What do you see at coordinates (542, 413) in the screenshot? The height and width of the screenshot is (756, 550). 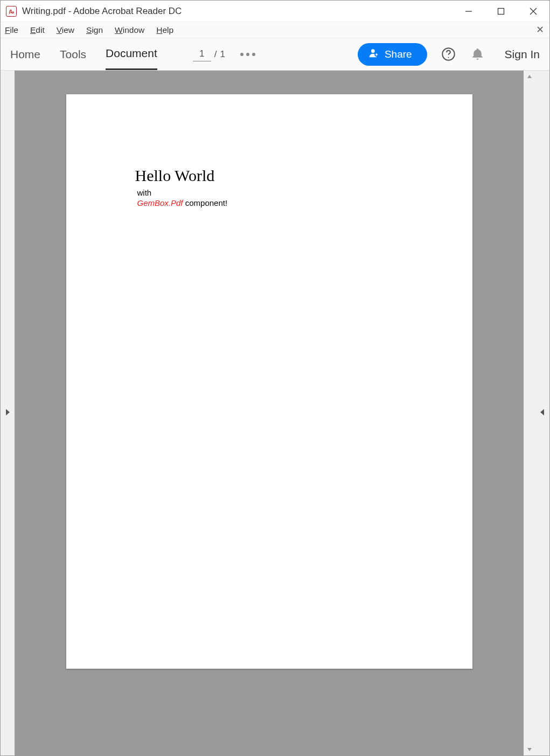 I see `chevron-left-icon` at bounding box center [542, 413].